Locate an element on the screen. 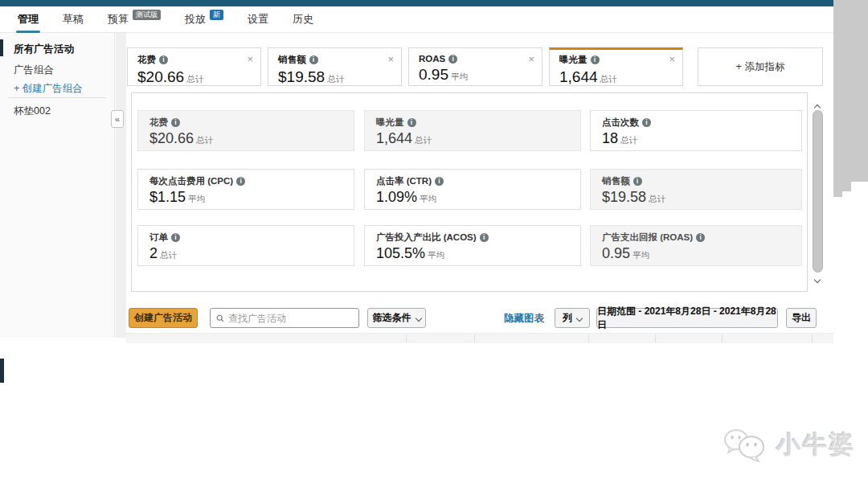 The image size is (868, 488). scrollbar-thumb is located at coordinates (818, 191).